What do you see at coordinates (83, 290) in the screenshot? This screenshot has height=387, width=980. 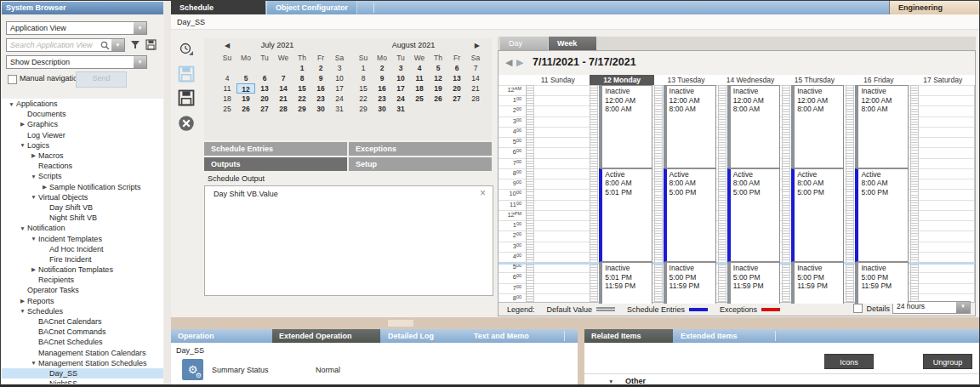 I see `tree-item-operator-tasks: Operator Tasks` at bounding box center [83, 290].